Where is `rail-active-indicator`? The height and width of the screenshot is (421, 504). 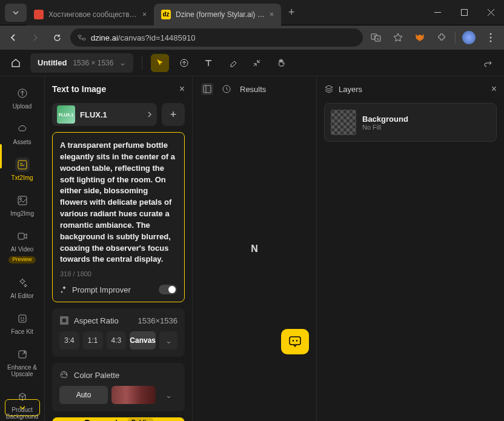 rail-active-indicator is located at coordinates (1, 156).